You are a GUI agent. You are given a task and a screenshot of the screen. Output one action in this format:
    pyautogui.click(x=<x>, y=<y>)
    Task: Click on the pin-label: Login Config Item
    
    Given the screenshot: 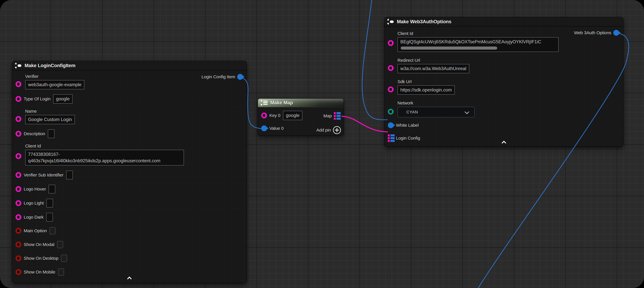 What is the action you would take?
    pyautogui.click(x=218, y=77)
    